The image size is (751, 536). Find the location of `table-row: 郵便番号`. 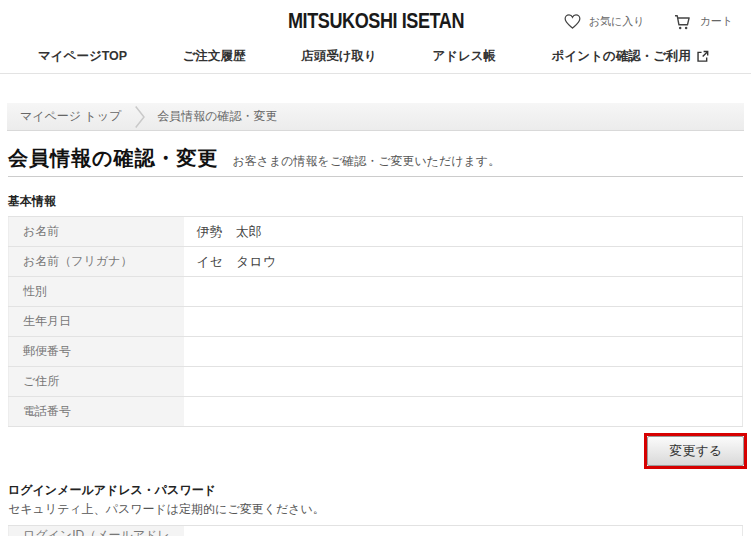

table-row: 郵便番号 is located at coordinates (376, 352).